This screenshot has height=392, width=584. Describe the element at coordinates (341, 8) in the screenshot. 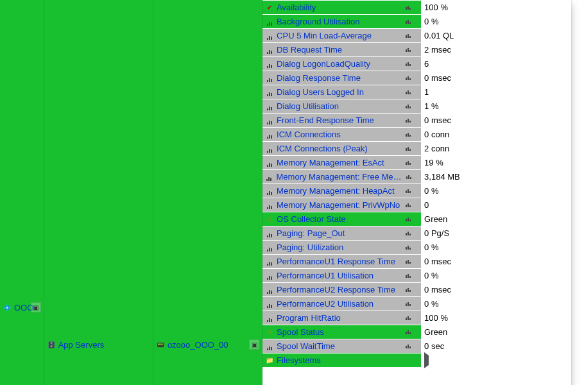

I see `metric-link: Availability` at that location.